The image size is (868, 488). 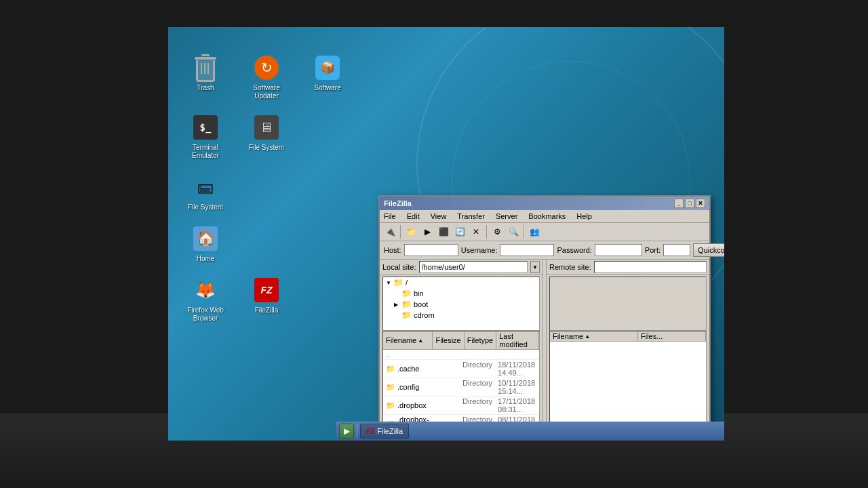 I want to click on folder-icon-cache: 📁, so click(x=391, y=369).